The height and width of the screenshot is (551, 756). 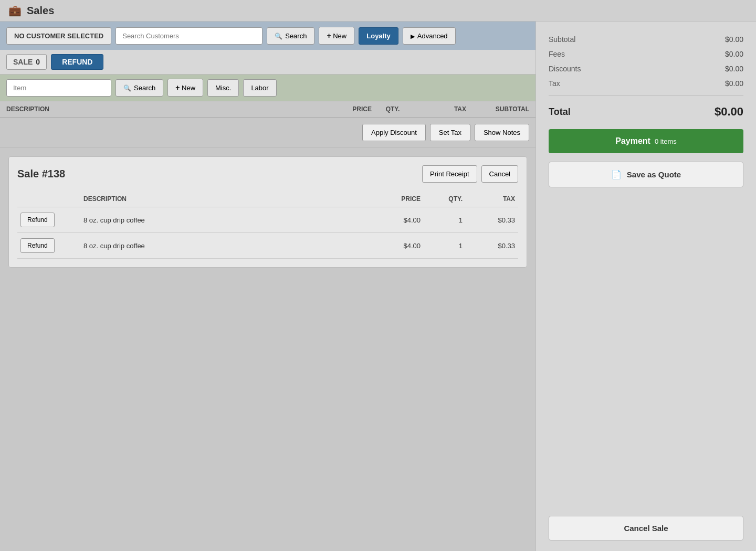 I want to click on app-title: Sales, so click(x=40, y=10).